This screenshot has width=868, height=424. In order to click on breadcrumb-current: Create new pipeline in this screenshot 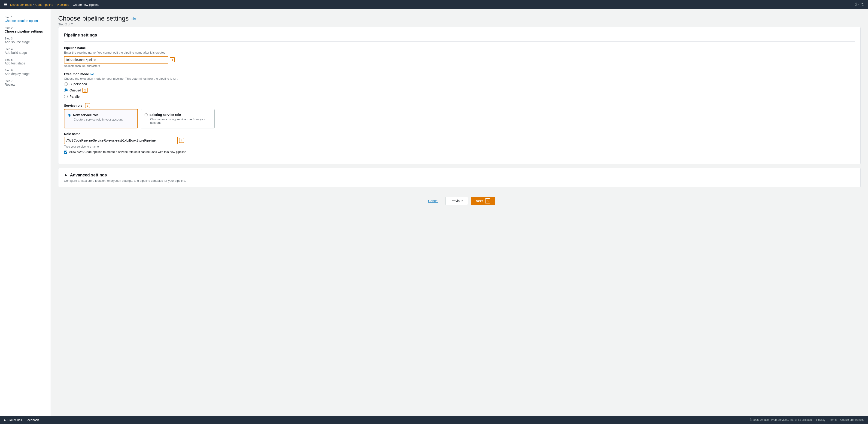, I will do `click(86, 5)`.